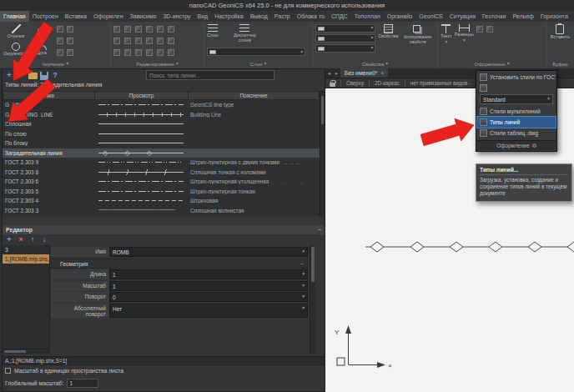 Image resolution: width=574 pixels, height=392 pixels. Describe the element at coordinates (161, 105) in the screenshot. I see `linetype-row: G_LINE GeoniCS line type` at that location.